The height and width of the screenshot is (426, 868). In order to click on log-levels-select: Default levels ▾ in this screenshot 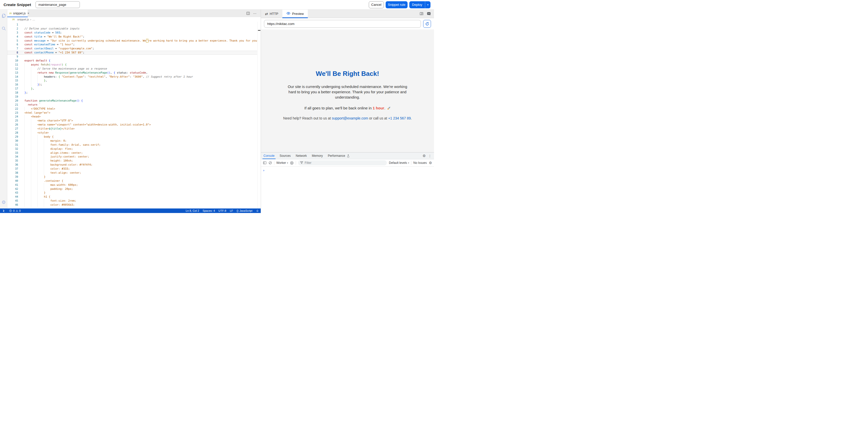, I will do `click(399, 163)`.